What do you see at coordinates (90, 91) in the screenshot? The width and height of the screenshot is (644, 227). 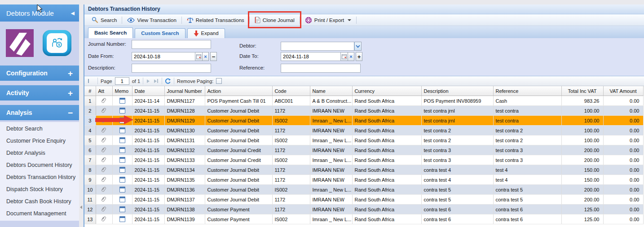 I see `column-header--: #` at bounding box center [90, 91].